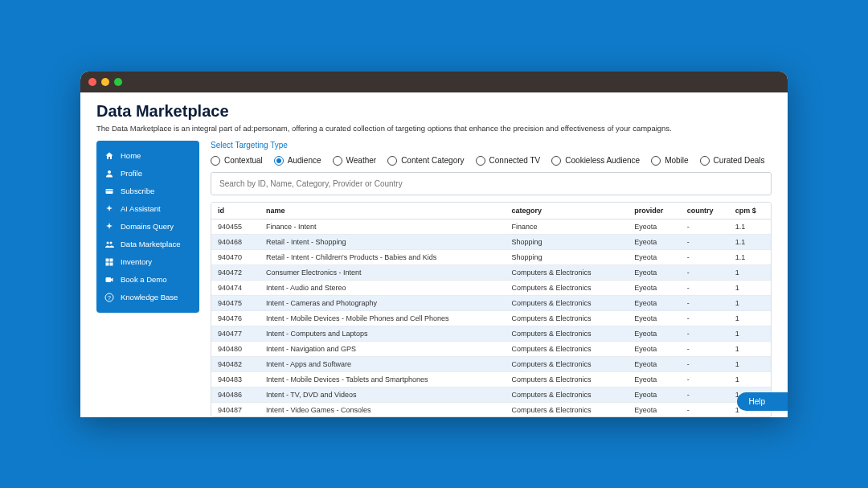  Describe the element at coordinates (705, 211) in the screenshot. I see `th-country: country` at that location.